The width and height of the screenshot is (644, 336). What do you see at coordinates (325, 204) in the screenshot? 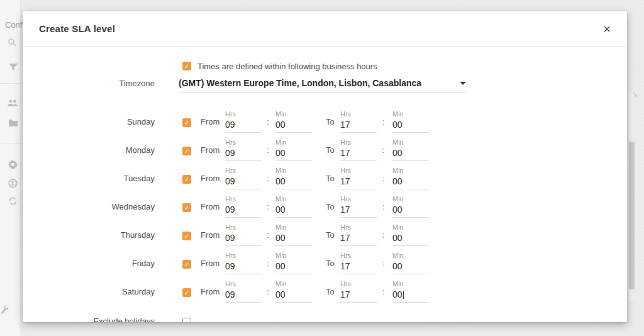
I see `day-row: Wednesday From Hrs 09 : Min 00 To Hrs 17…` at bounding box center [325, 204].